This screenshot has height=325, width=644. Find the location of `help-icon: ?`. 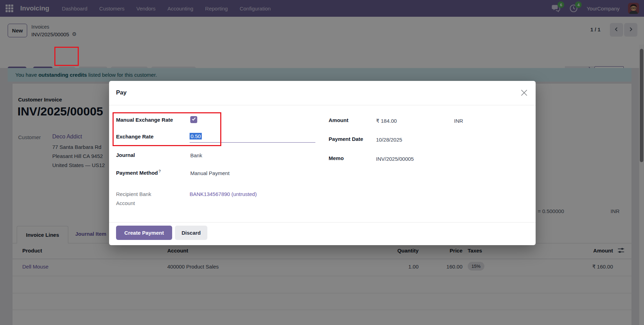

help-icon: ? is located at coordinates (160, 171).